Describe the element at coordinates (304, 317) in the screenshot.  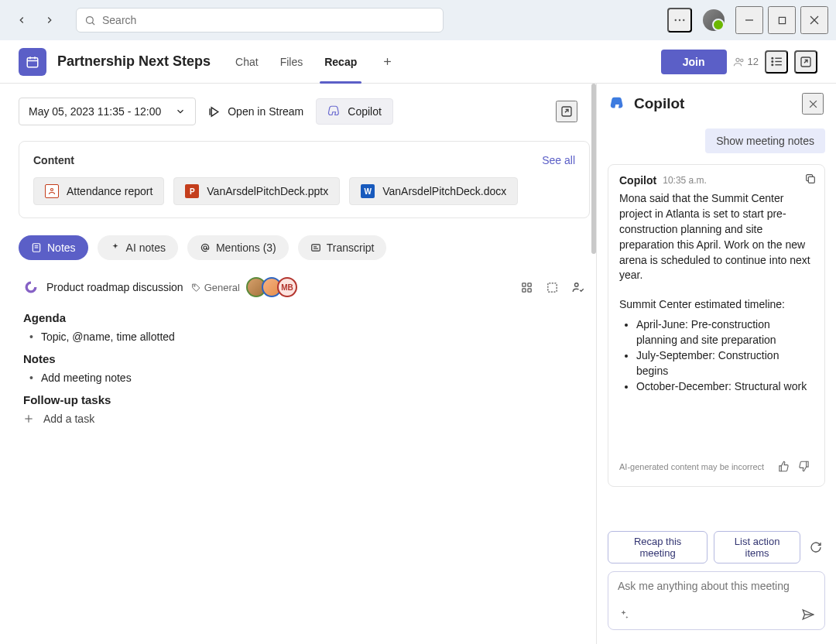
I see `agenda-heading: Agenda` at that location.